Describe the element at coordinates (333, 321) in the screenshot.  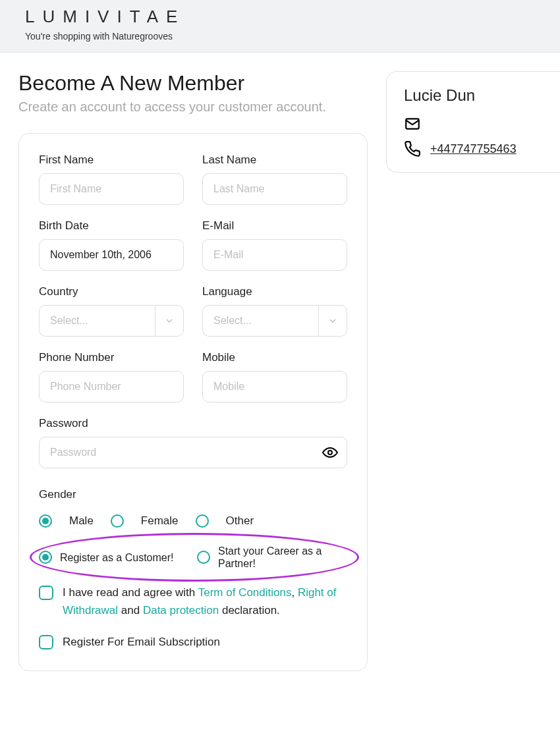
I see `language-dropdown-button` at that location.